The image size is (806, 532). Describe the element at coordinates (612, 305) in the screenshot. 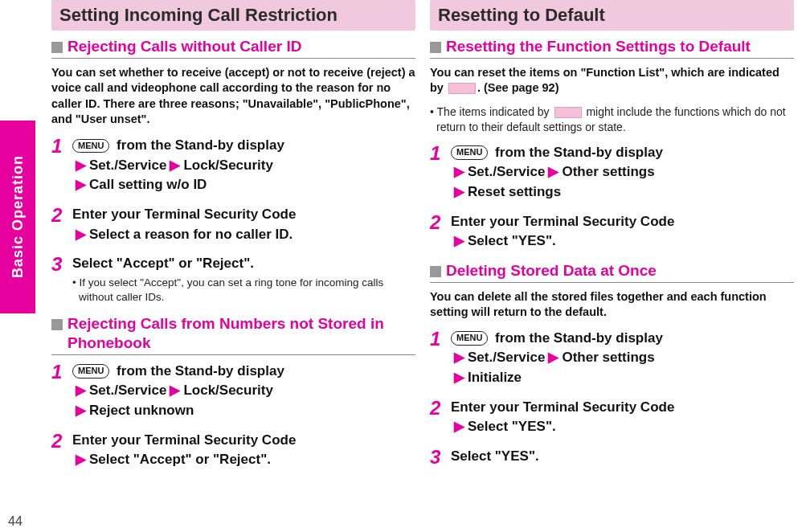

I see `intro-text: You can delete all the stored files toge…` at that location.